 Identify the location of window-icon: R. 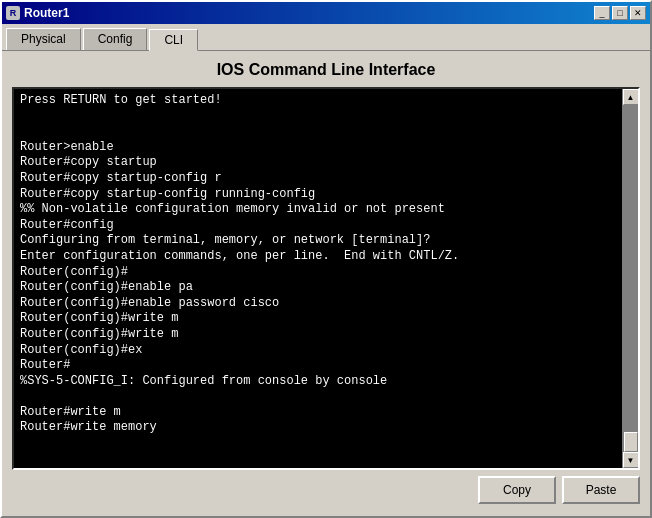
(13, 13).